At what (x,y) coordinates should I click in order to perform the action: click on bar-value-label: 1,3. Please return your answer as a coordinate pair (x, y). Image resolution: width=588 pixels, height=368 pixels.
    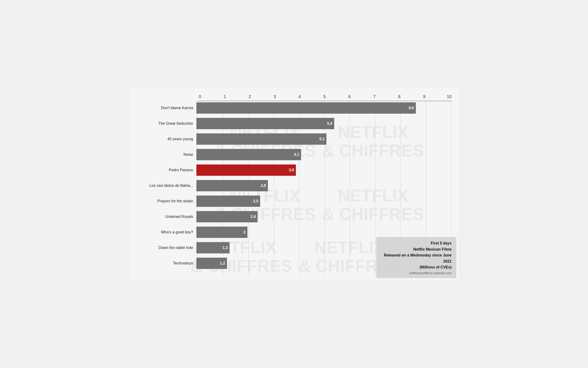
    Looking at the image, I should click on (226, 248).